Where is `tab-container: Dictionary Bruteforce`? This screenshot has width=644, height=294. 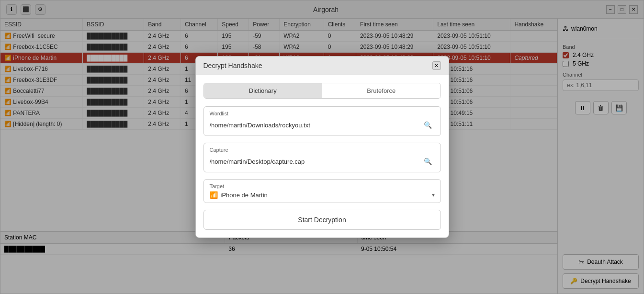
tab-container: Dictionary Bruteforce is located at coordinates (322, 91).